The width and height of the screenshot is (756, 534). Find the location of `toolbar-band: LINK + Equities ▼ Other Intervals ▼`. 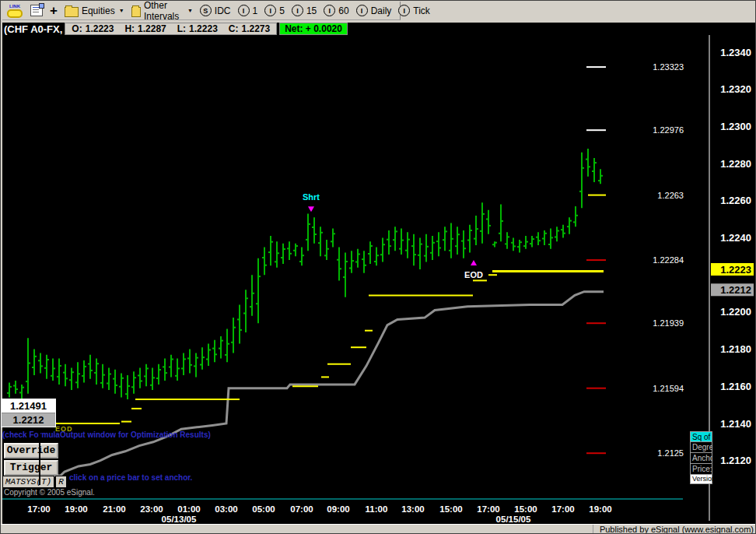

toolbar-band: LINK + Equities ▼ Other Intervals ▼ is located at coordinates (201, 11).